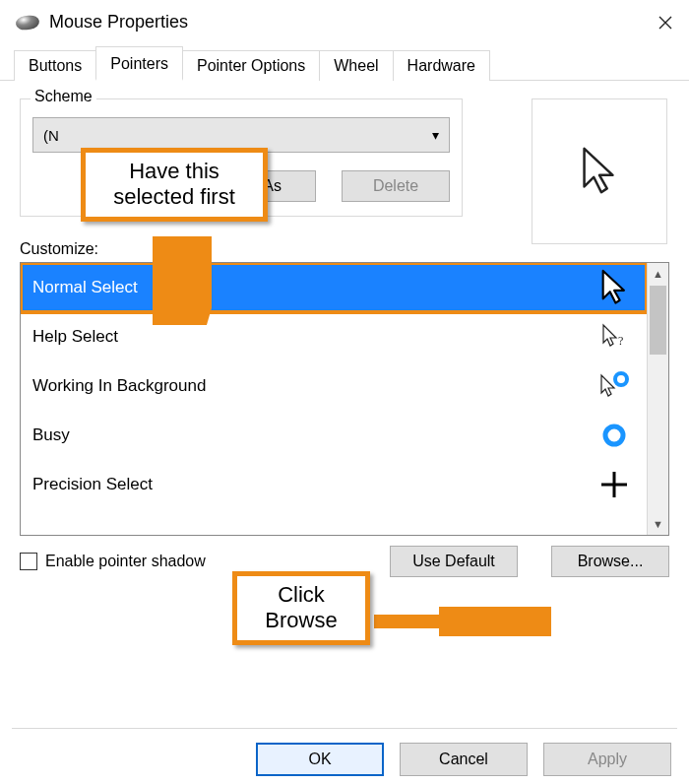 The width and height of the screenshot is (689, 784). Describe the element at coordinates (658, 524) in the screenshot. I see `scroll-down-icon: ▼` at that location.